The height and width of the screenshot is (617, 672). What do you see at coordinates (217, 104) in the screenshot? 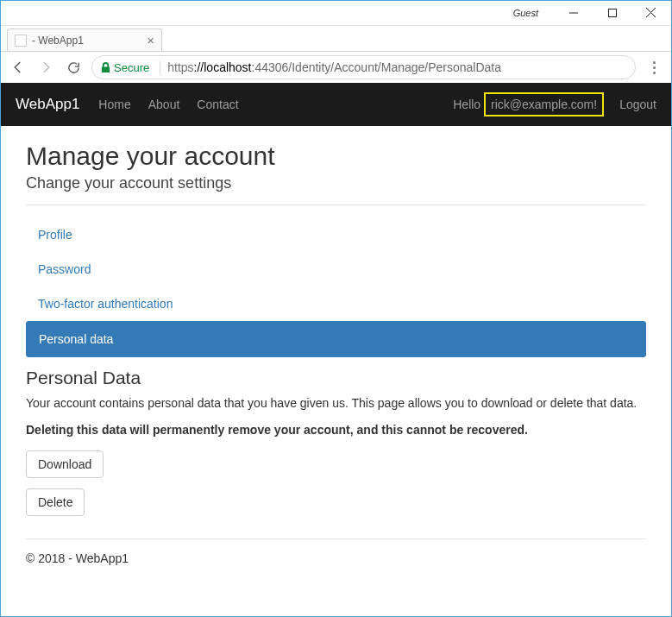
I see `nav-contact: Contact` at bounding box center [217, 104].